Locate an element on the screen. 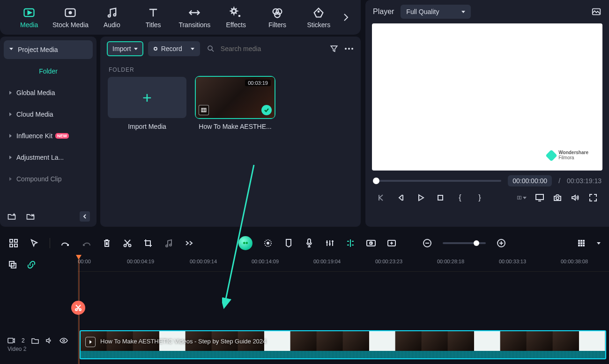  more-tools-icon is located at coordinates (189, 243).